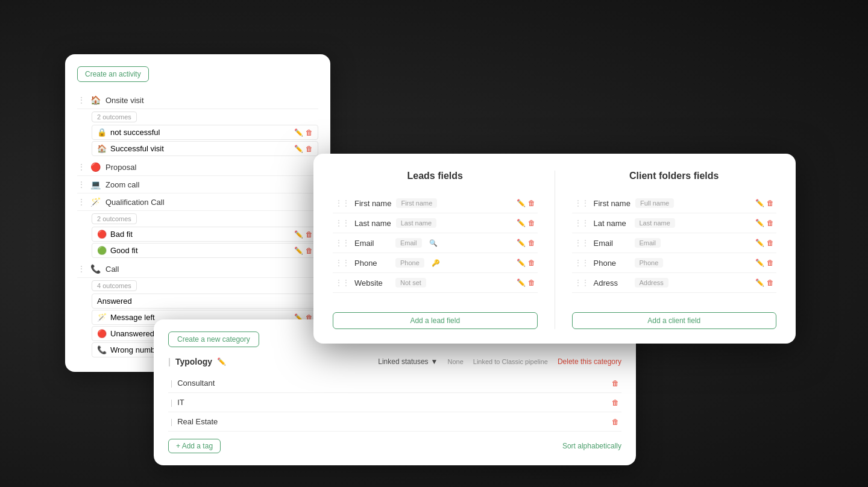  What do you see at coordinates (102, 133) in the screenshot?
I see `outcome-icon: 🔒` at bounding box center [102, 133].